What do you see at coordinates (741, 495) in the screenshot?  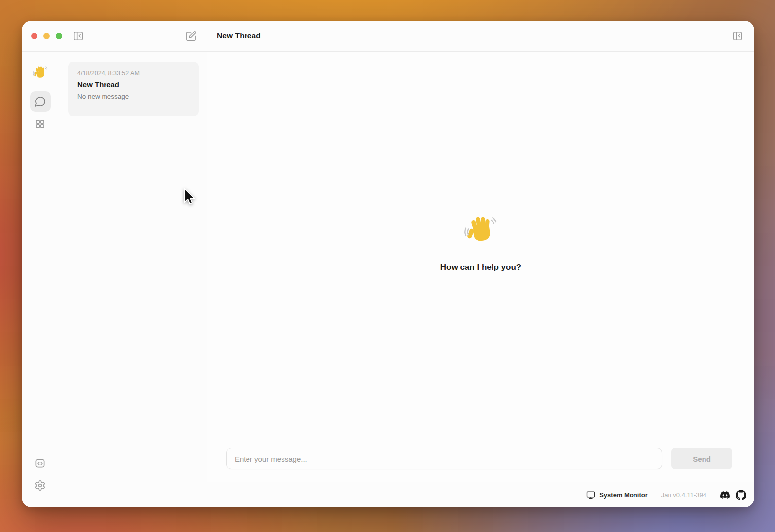 I see `github-link` at bounding box center [741, 495].